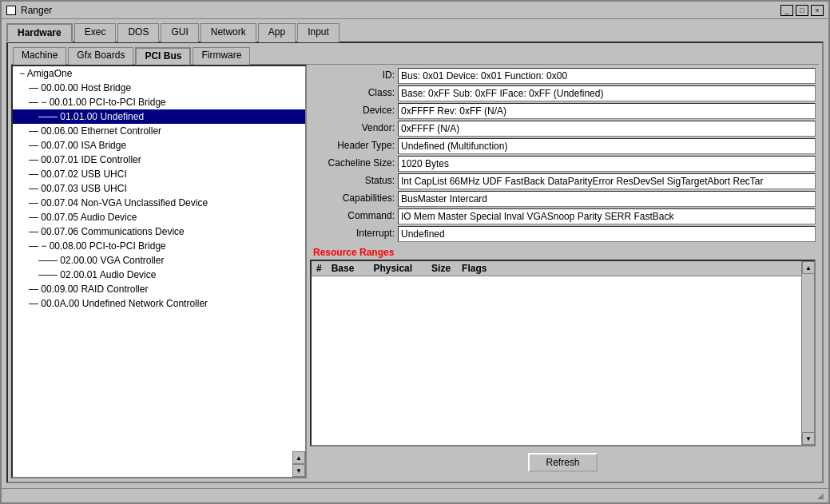 This screenshot has width=830, height=504. What do you see at coordinates (802, 10) in the screenshot?
I see `window-controls: _ □ ×` at bounding box center [802, 10].